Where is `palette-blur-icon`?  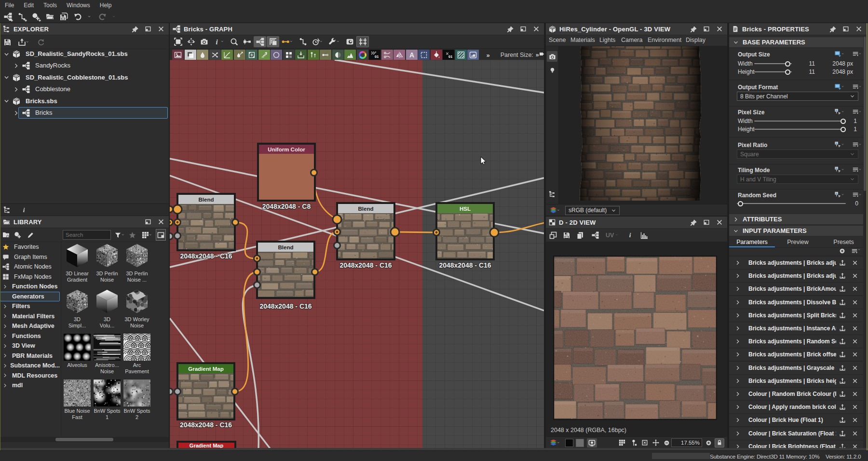
palette-blur-icon is located at coordinates (203, 55).